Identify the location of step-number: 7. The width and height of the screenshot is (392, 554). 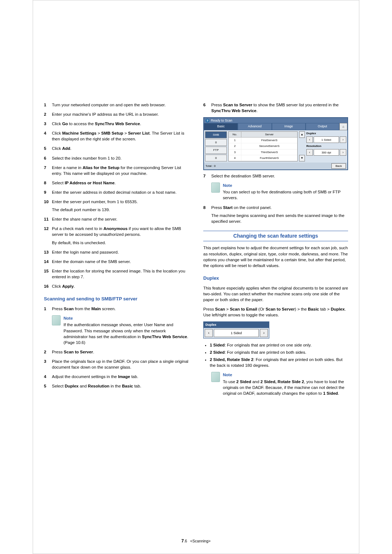
(48, 171).